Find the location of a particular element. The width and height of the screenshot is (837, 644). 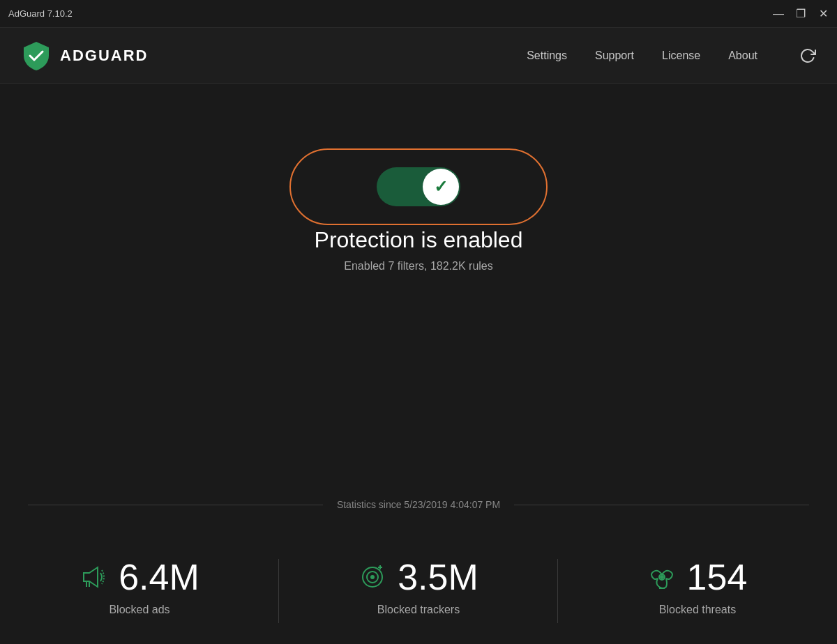

nav-license: License is located at coordinates (681, 56).